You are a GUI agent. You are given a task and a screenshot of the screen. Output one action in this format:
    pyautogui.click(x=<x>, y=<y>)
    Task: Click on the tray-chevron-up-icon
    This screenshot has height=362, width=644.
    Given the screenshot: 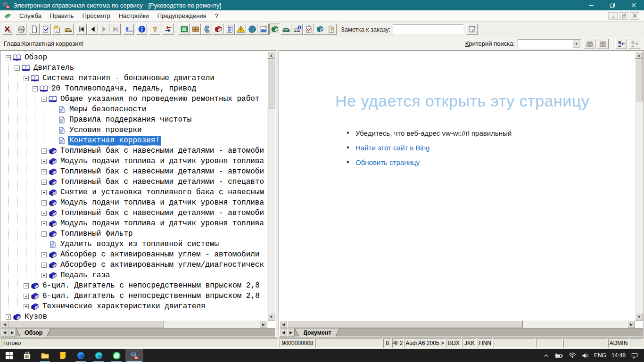 What is the action you would take?
    pyautogui.click(x=546, y=355)
    